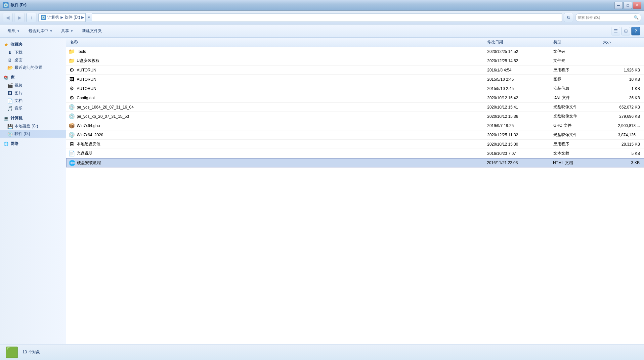 The image size is (644, 360). I want to click on table-row: 📄 光盘说明 2016/10/23 7:07 文本文档 5 KB, so click(355, 154).